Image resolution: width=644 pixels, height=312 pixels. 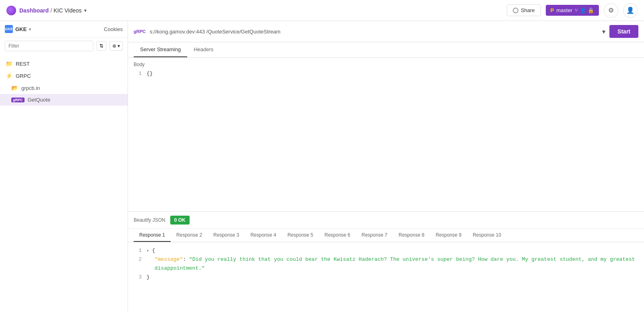 I want to click on response-tab-3: Response 3, so click(x=226, y=235).